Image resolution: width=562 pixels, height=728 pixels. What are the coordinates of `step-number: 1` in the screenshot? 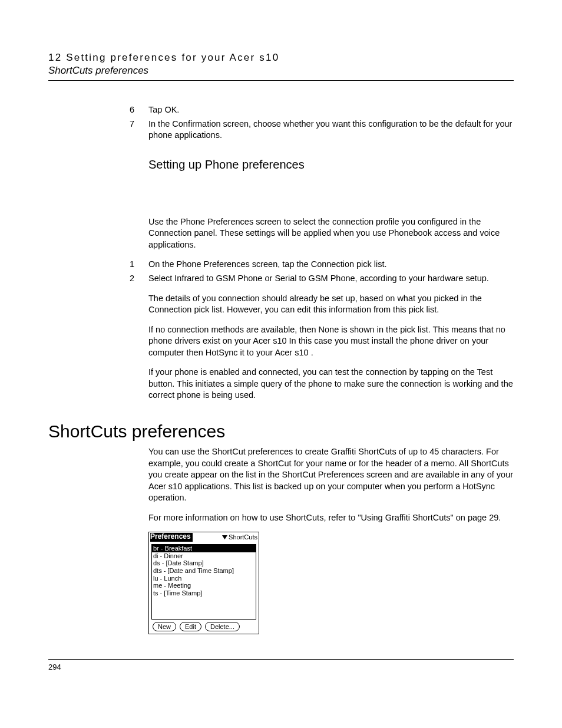 It's located at (139, 265).